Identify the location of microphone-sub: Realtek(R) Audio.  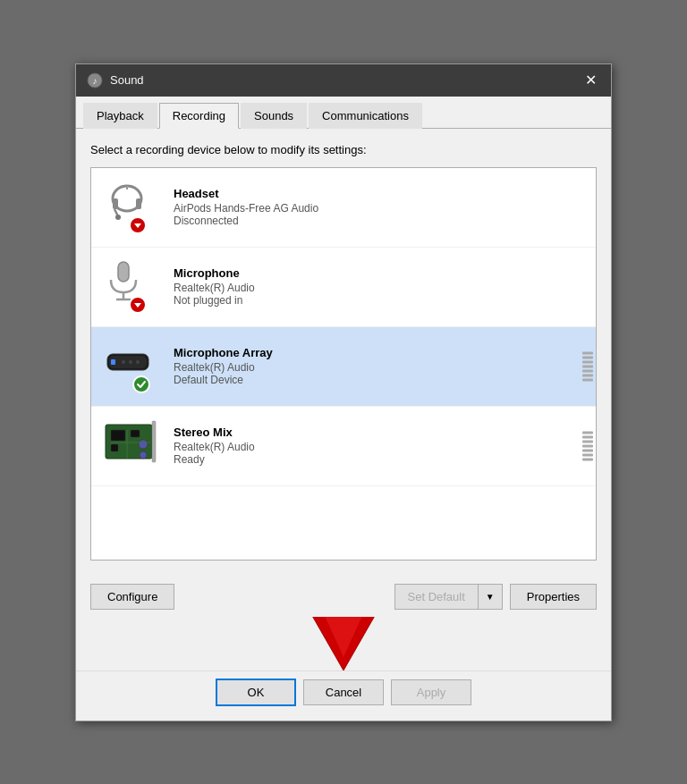
(378, 288).